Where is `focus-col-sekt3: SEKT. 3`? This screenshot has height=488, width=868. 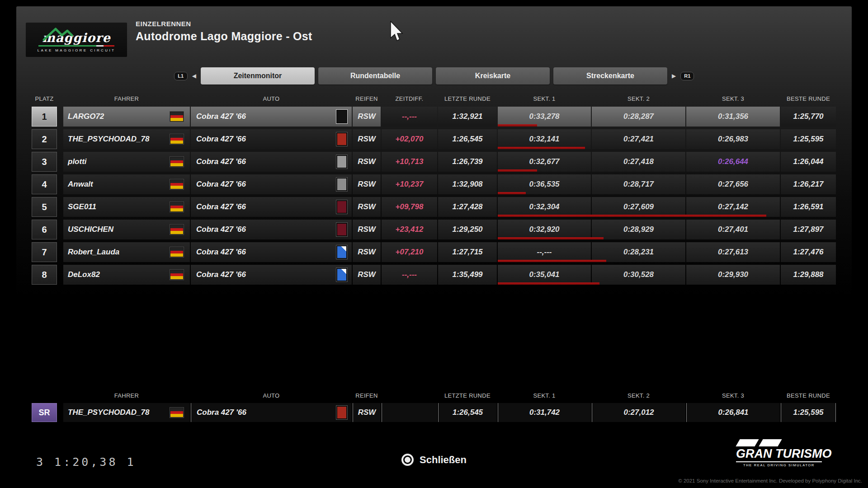 focus-col-sekt3: SEKT. 3 is located at coordinates (733, 397).